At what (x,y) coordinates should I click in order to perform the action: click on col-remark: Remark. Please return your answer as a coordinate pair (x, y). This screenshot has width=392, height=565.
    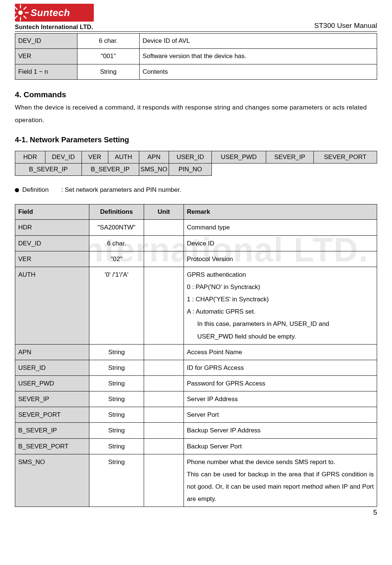
    Looking at the image, I should click on (281, 212).